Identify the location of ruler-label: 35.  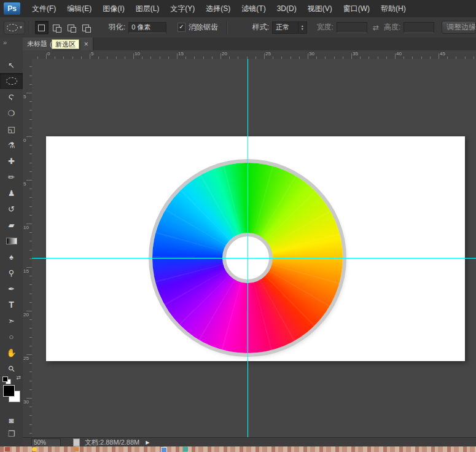
(355, 54).